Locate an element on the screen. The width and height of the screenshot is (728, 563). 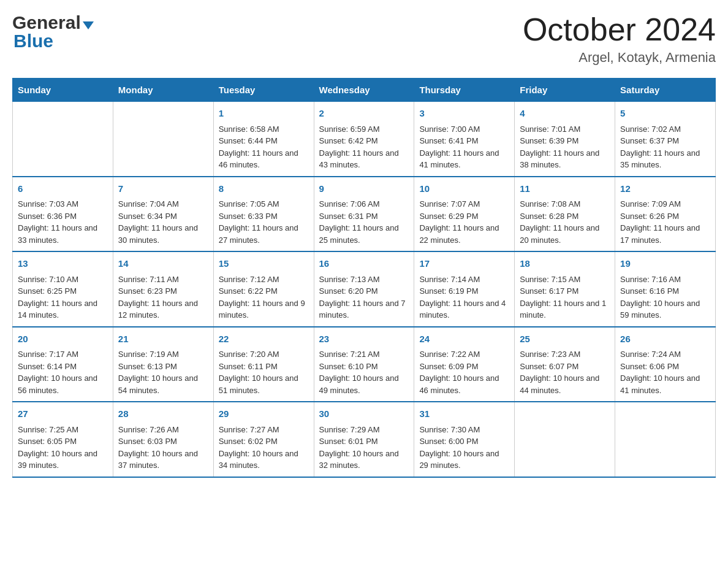
day-number: 24 is located at coordinates (464, 340).